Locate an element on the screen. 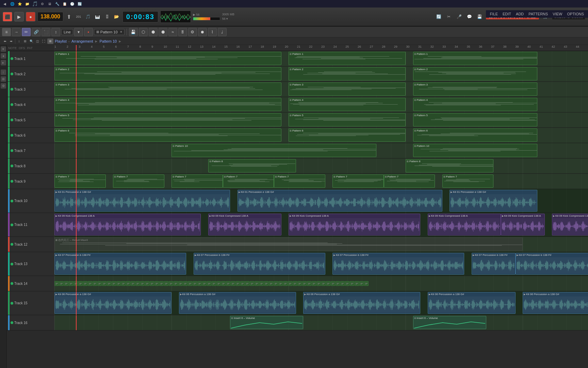 The width and height of the screenshot is (588, 368). track-info-14: Track 14 is located at coordinates (31, 283).